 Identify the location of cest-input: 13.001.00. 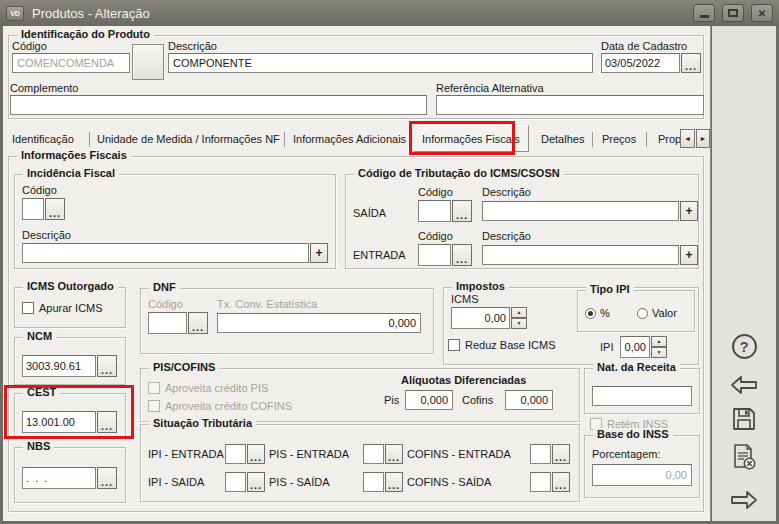
(59, 422).